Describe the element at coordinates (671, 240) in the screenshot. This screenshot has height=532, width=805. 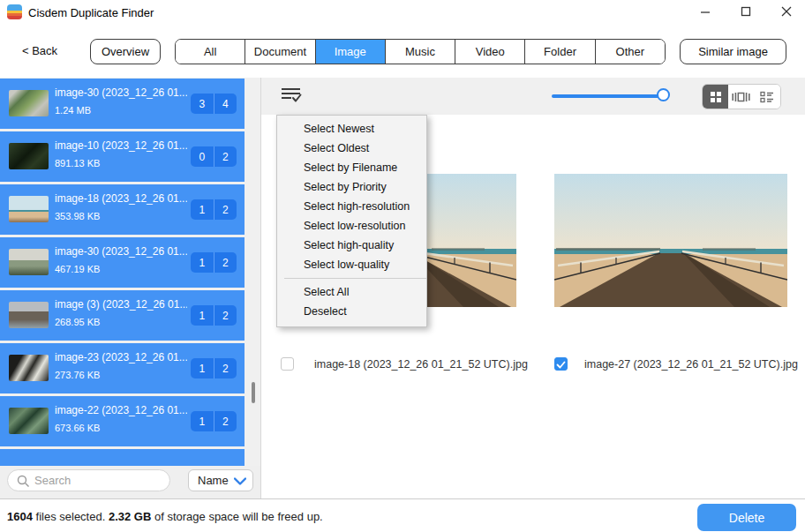
I see `pier-photo` at that location.